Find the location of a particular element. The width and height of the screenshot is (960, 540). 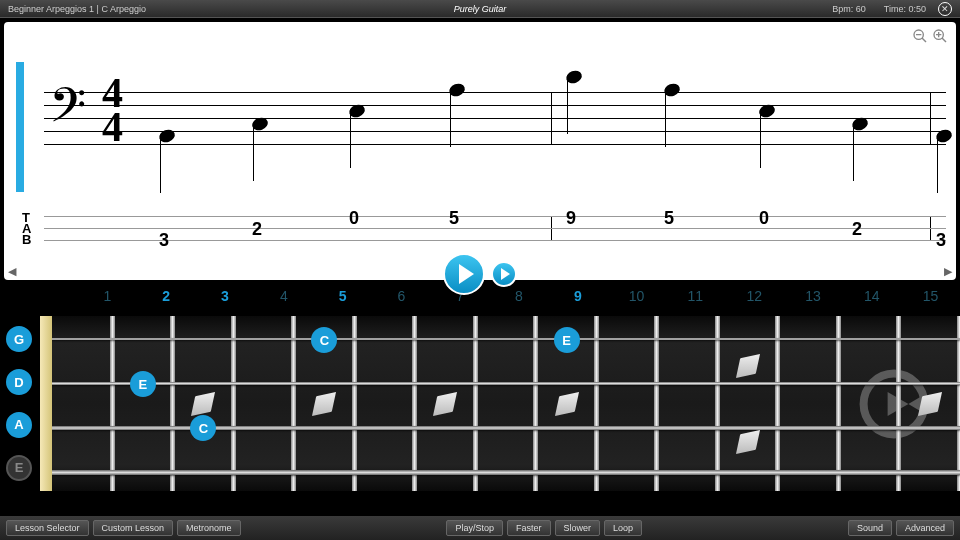

loop-button: Loop is located at coordinates (623, 528).